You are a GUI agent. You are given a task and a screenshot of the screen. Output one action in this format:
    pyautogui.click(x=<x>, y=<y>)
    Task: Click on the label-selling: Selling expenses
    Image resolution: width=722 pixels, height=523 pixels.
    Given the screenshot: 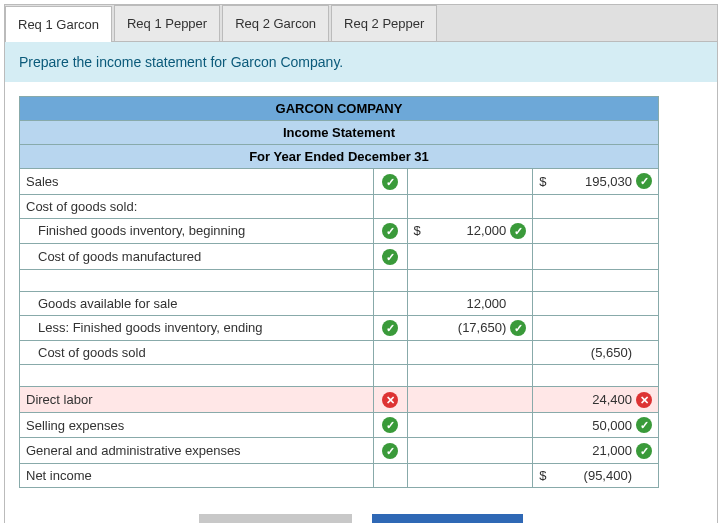 What is the action you would take?
    pyautogui.click(x=197, y=425)
    